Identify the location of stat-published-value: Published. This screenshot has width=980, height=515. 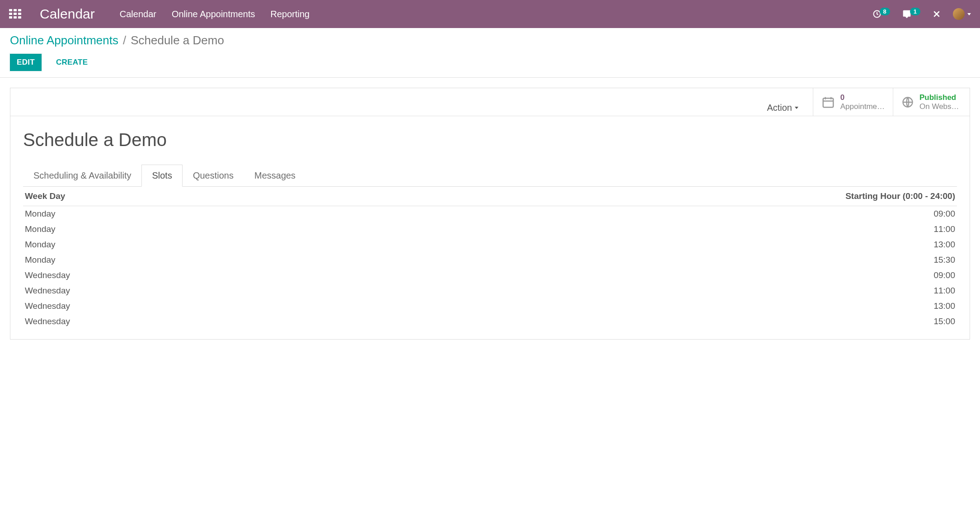
(939, 98).